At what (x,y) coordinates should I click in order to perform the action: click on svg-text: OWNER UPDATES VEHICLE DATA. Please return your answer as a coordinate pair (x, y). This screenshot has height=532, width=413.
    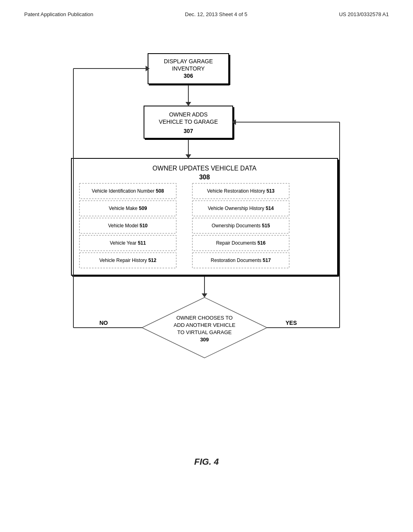
    Looking at the image, I should click on (204, 168).